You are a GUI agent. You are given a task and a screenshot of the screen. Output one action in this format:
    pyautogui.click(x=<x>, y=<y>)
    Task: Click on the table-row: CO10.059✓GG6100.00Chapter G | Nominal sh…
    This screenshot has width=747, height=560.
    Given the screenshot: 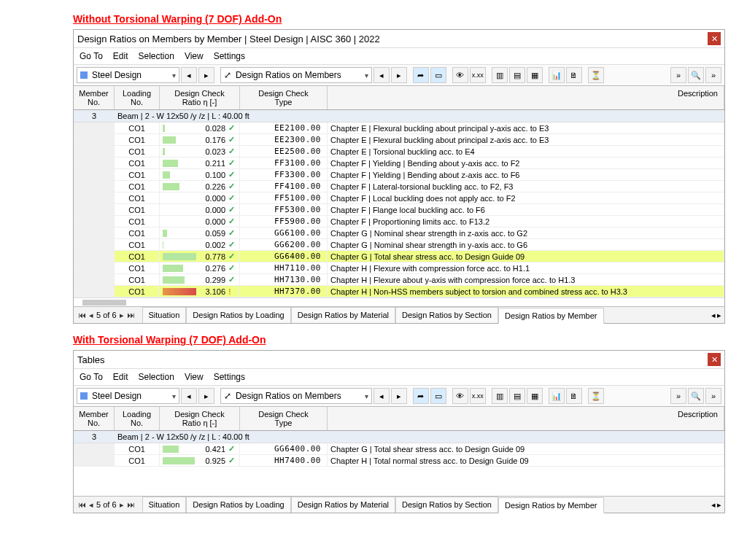 What is the action you would take?
    pyautogui.click(x=399, y=233)
    